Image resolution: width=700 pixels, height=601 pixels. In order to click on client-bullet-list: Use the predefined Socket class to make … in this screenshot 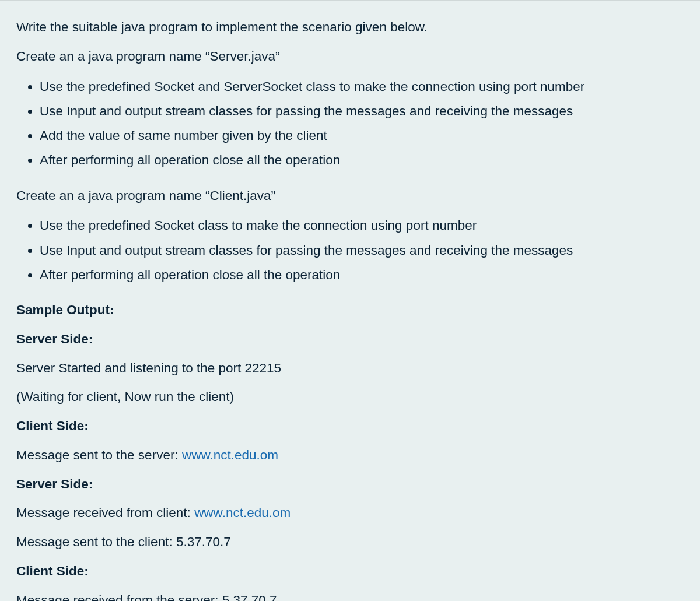, I will do `click(350, 251)`.